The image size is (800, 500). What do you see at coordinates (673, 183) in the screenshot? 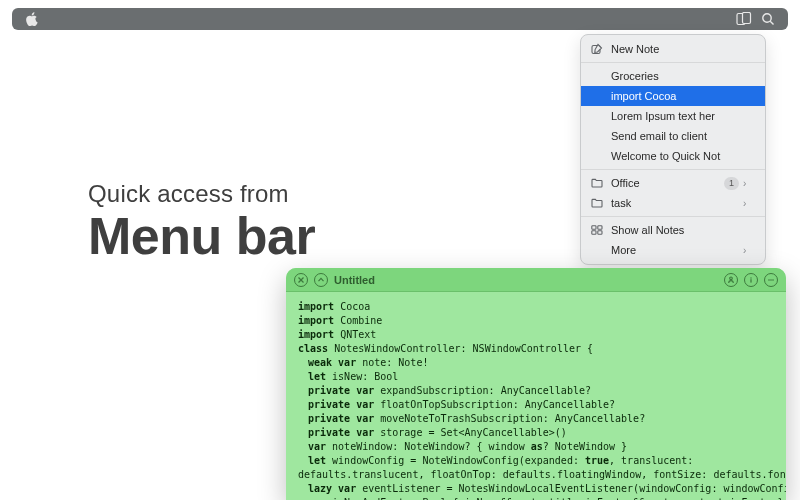
I see `folder-item: Office 1 ›` at bounding box center [673, 183].